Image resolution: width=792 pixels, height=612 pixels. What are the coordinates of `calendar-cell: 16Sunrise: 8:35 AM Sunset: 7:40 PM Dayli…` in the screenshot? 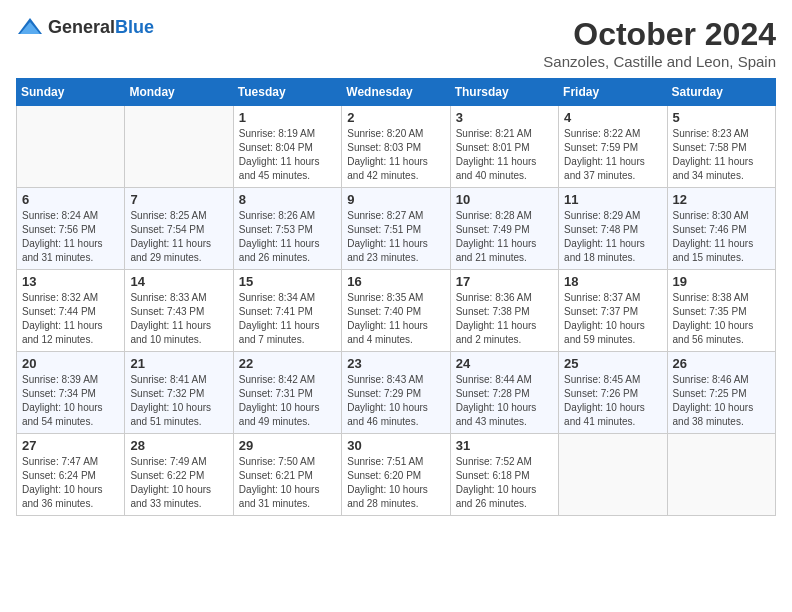 It's located at (396, 311).